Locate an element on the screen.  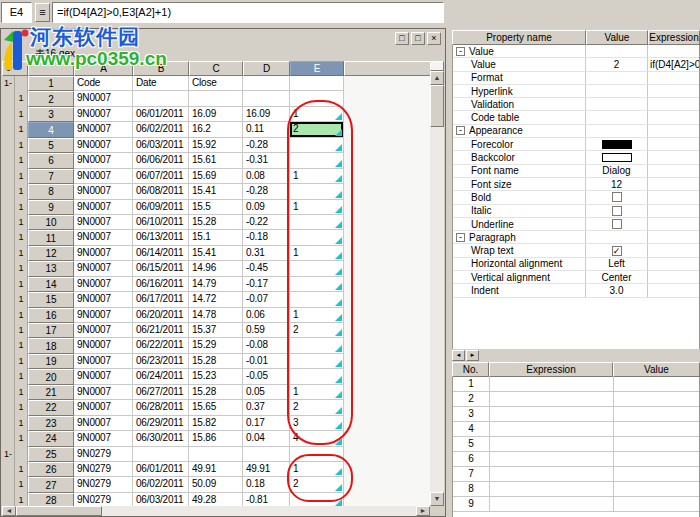
row-header-22: 22 is located at coordinates (51, 408).